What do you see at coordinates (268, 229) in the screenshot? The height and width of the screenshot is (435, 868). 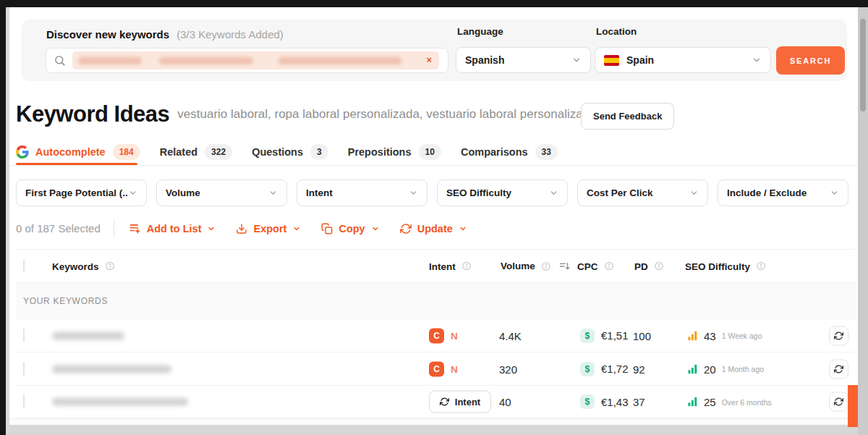 I see `export-button: Export` at bounding box center [268, 229].